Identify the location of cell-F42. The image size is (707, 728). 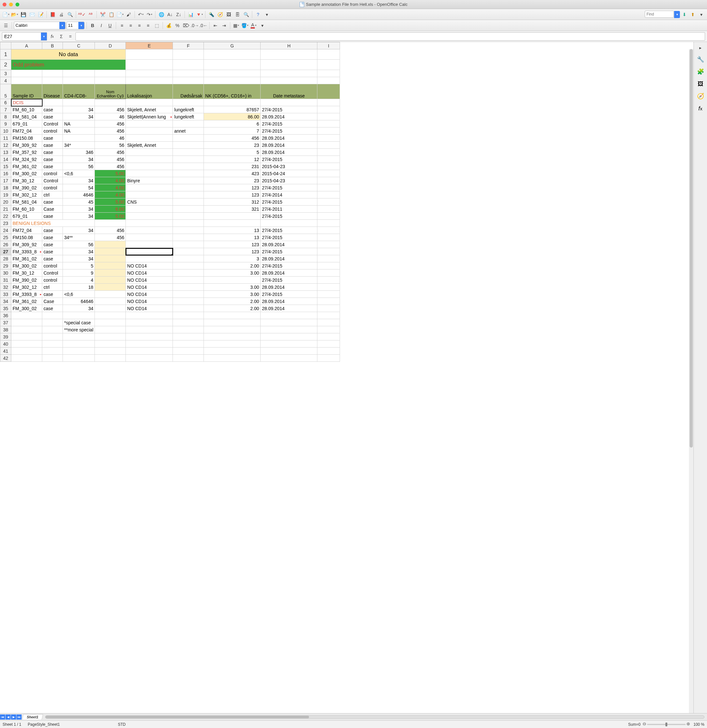
(189, 358).